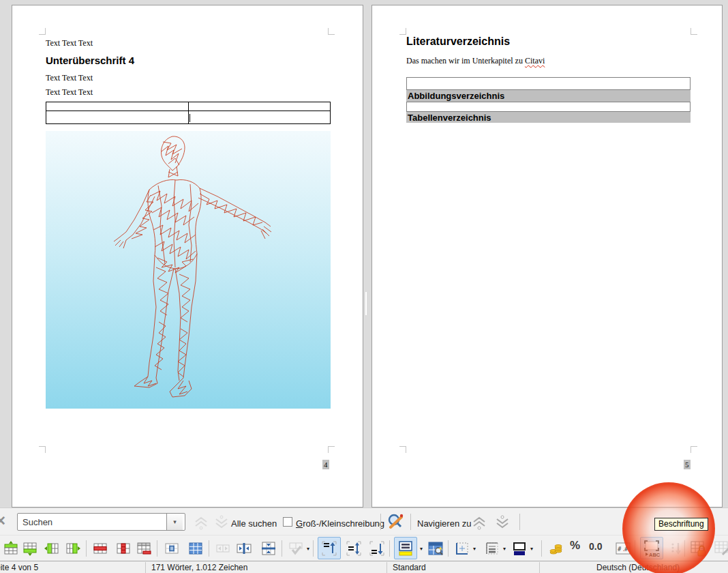 The height and width of the screenshot is (573, 728). What do you see at coordinates (172, 548) in the screenshot?
I see `select-cell-button` at bounding box center [172, 548].